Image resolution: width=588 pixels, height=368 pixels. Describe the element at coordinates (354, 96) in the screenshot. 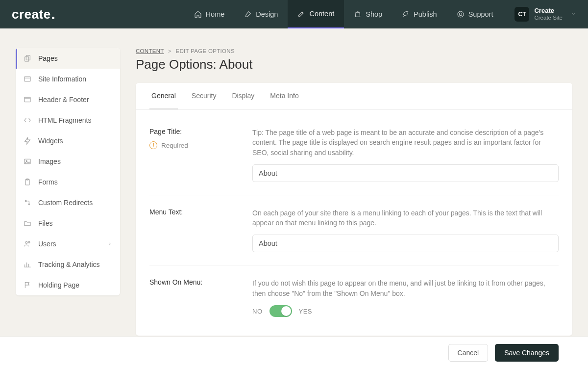

I see `tabs: General Security Display Meta Info` at that location.